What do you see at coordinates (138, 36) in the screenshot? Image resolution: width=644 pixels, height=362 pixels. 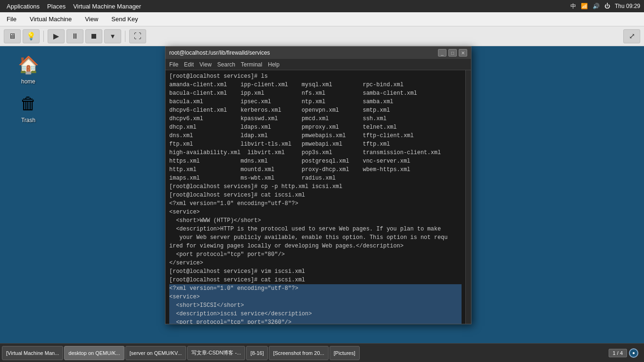 I see `toolbar-fullscreen-btn: ⛶` at bounding box center [138, 36].